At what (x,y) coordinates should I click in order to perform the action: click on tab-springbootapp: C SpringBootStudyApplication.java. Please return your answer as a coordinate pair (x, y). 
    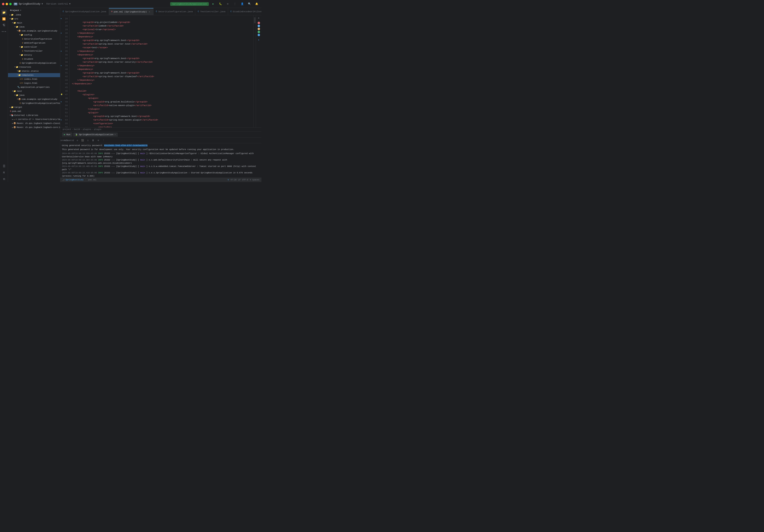
    Looking at the image, I should click on (85, 12).